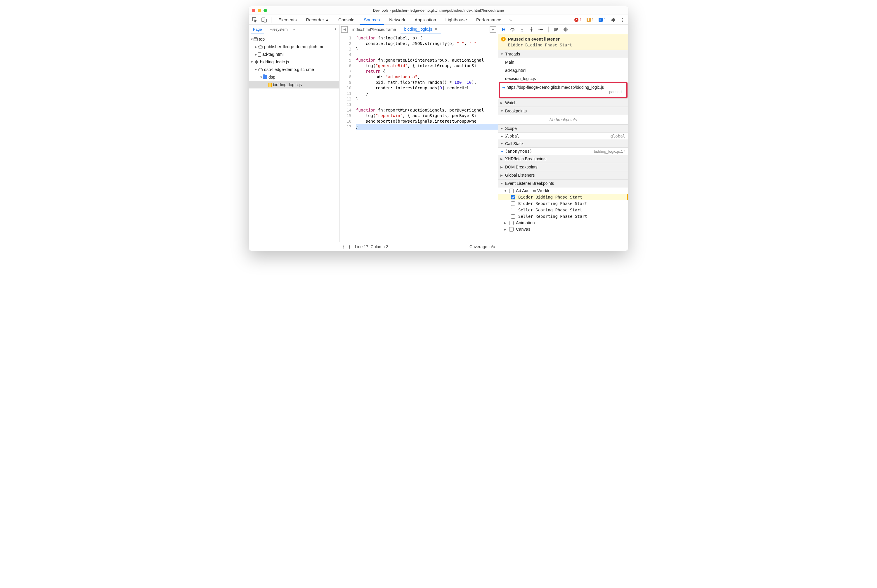 The image size is (877, 588). Describe the element at coordinates (563, 70) in the screenshot. I see `thread-adtag: ad-tag.html` at that location.